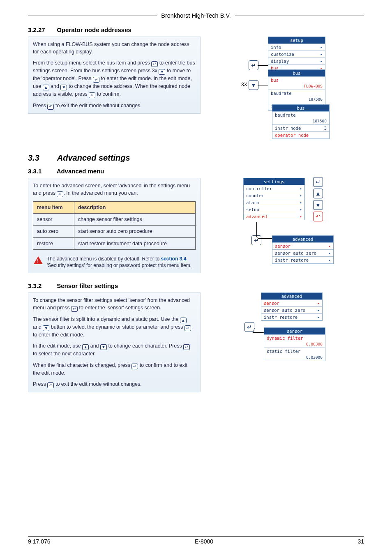  I want to click on menu-row: info▸, so click(297, 47).